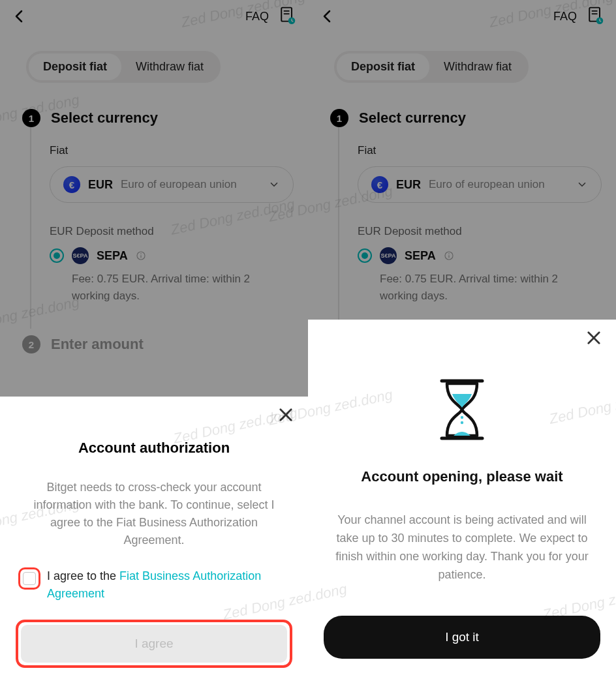 This screenshot has width=616, height=677. What do you see at coordinates (154, 448) in the screenshot?
I see `sheet-title: Account authorization` at bounding box center [154, 448].